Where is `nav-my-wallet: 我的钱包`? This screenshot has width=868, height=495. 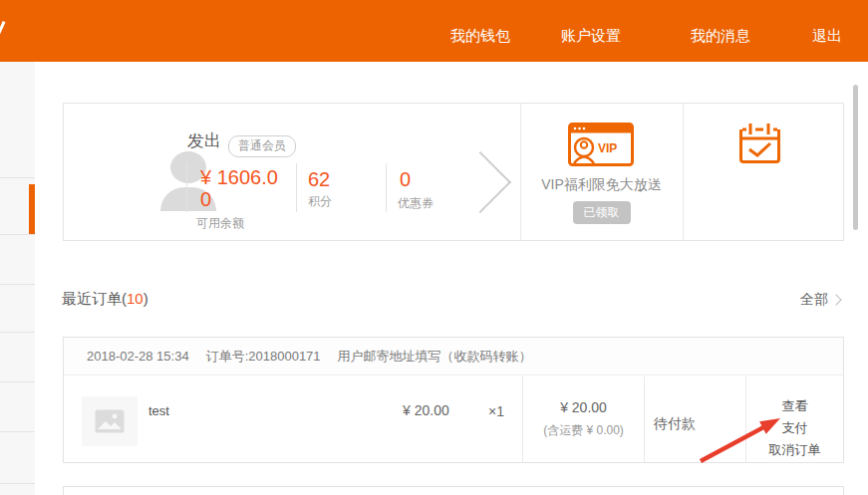
nav-my-wallet: 我的钱包 is located at coordinates (480, 36).